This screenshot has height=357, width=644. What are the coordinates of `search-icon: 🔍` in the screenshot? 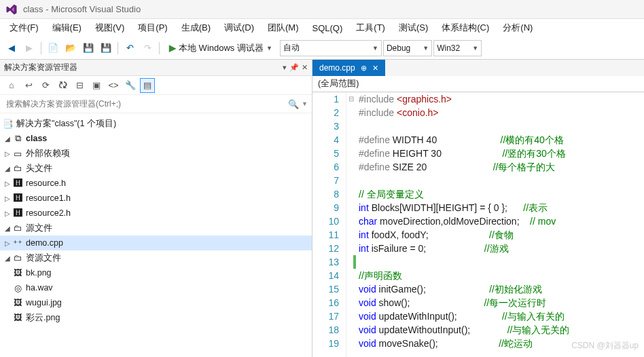 It's located at (293, 105).